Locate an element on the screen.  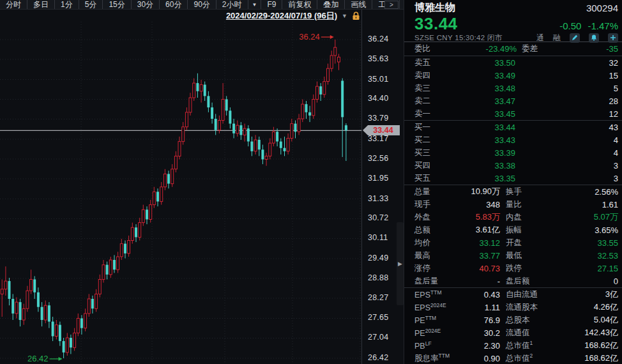
lock-icon is located at coordinates (356, 16).